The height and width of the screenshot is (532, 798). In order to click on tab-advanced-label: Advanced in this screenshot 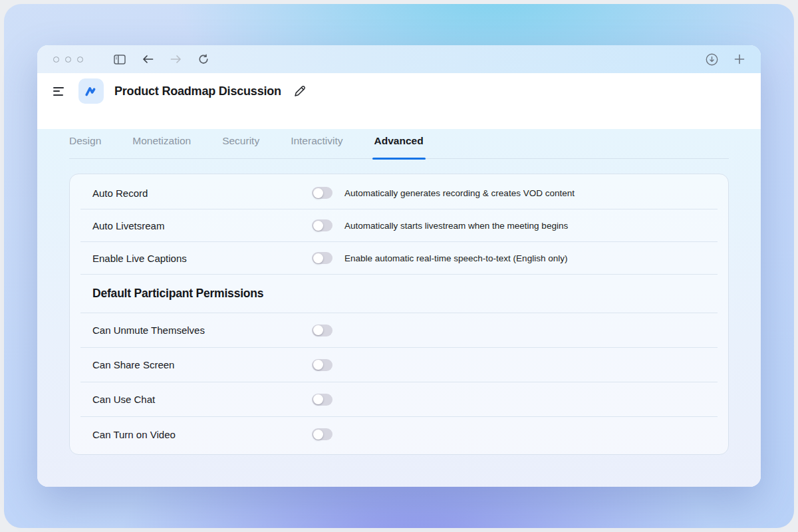, I will do `click(399, 141)`.